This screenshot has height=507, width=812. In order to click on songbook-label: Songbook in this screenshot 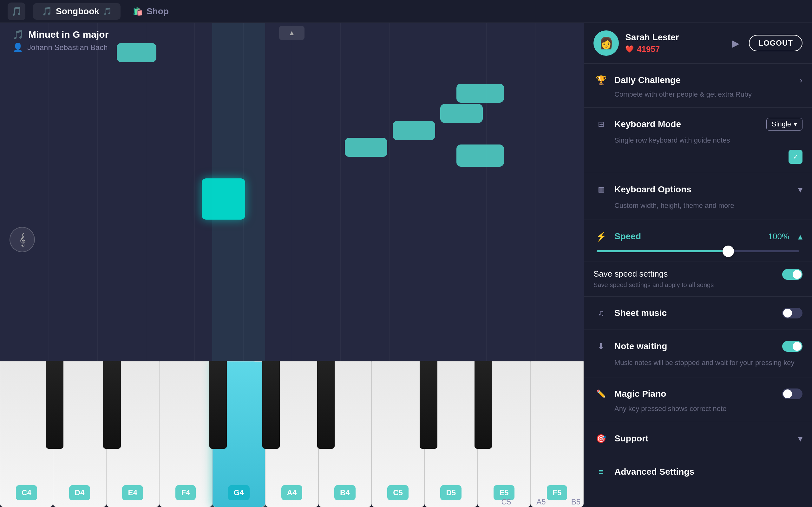, I will do `click(78, 11)`.